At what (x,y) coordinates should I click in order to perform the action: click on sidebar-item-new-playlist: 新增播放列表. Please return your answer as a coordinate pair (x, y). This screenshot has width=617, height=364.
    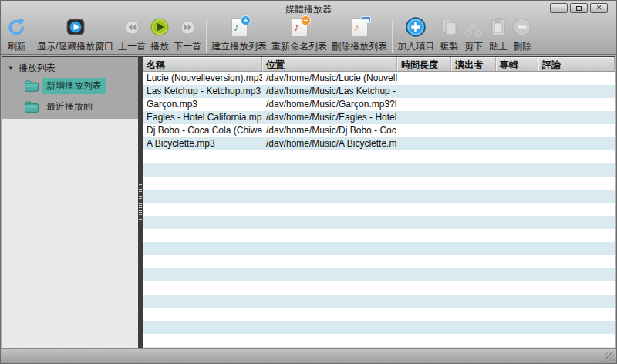
    Looking at the image, I should click on (70, 86).